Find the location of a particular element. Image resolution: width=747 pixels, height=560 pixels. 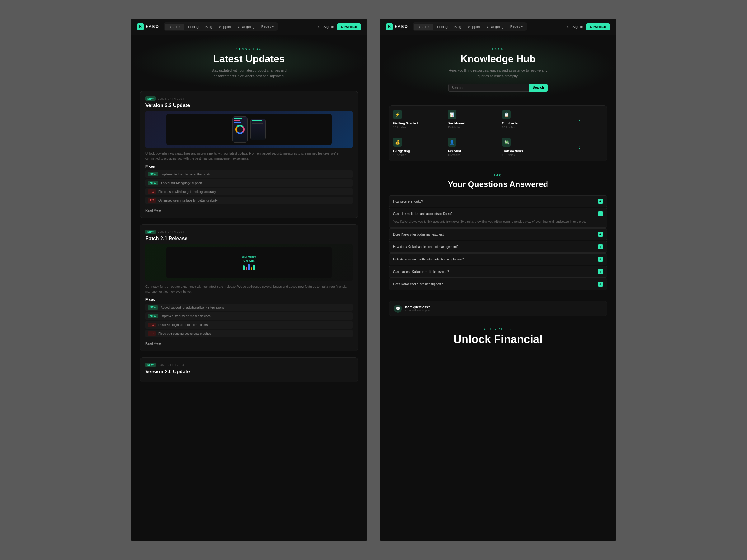

download-button: Download is located at coordinates (349, 27).